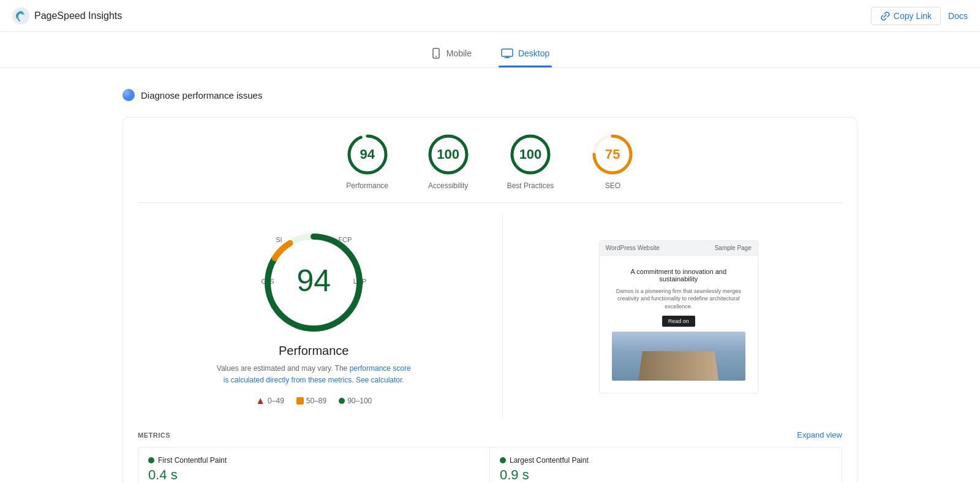 The image size is (980, 483). Describe the element at coordinates (154, 435) in the screenshot. I see `metrics-title: METRICS` at that location.